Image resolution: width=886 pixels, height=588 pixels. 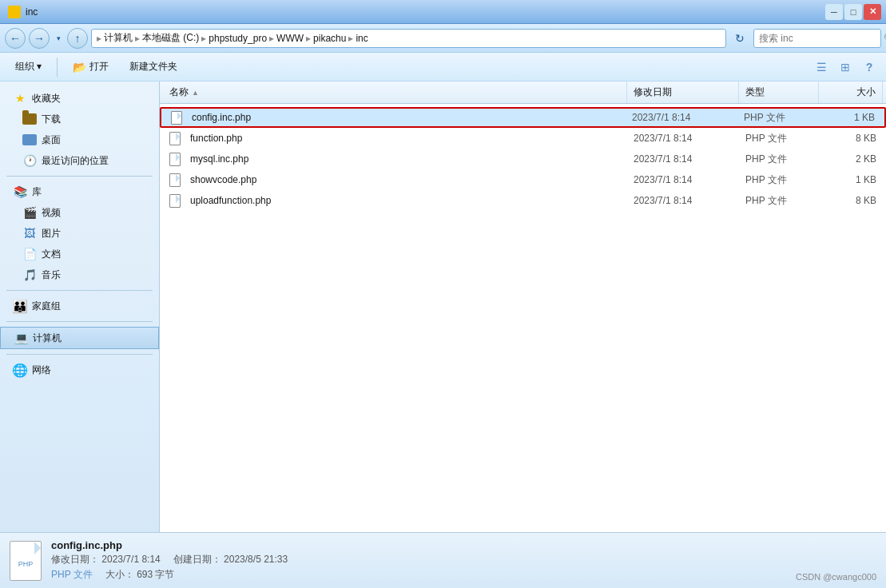 I want to click on col-name-sort: ▲, so click(x=195, y=93).